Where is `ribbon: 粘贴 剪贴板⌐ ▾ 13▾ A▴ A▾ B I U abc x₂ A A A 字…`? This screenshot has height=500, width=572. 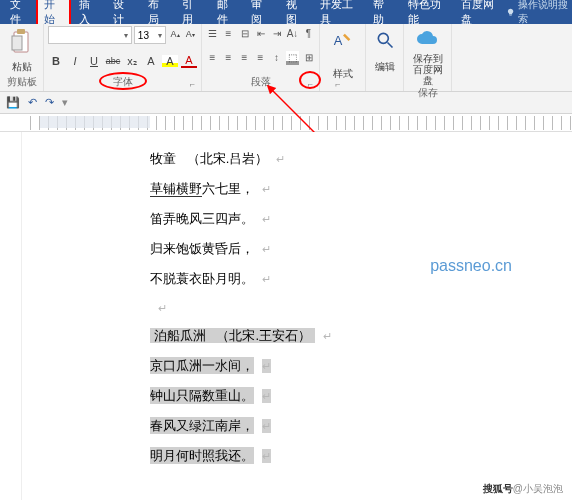
ribbon: 粘贴 剪贴板⌐ ▾ 13▾ A▴ A▾ B I U abc x₂ A A A 字… is located at coordinates (286, 58).